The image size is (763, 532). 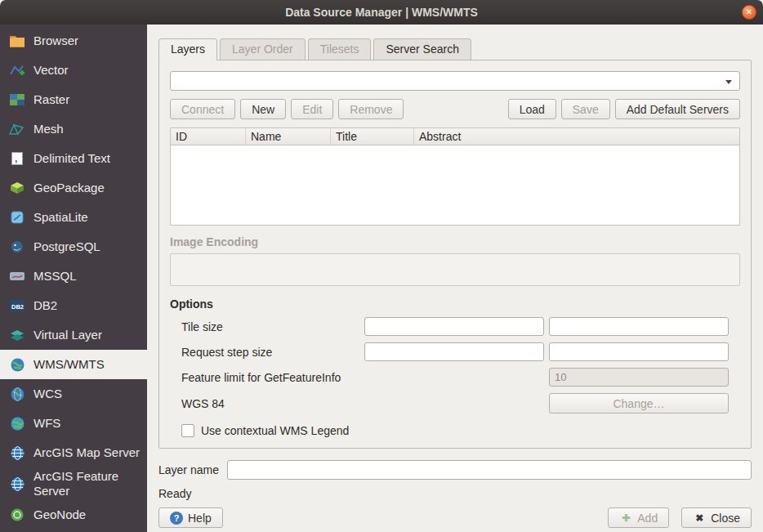 What do you see at coordinates (74, 276) in the screenshot?
I see `sidebar-item-mssql: MSSQL` at bounding box center [74, 276].